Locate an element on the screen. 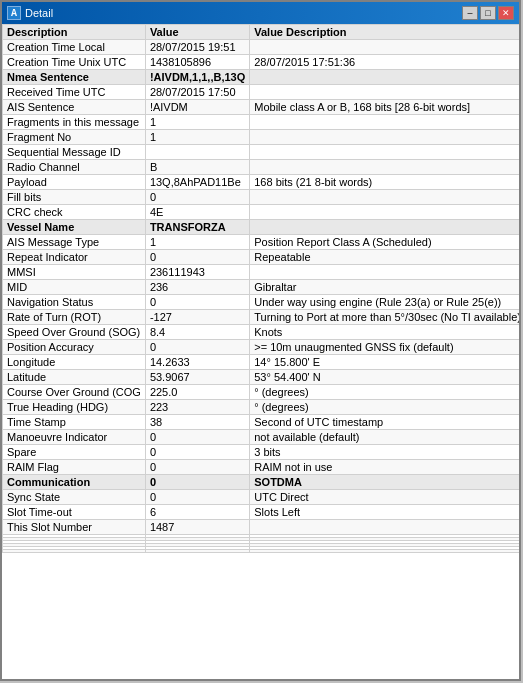  cell-desc: Sequential Message ID is located at coordinates (74, 152).